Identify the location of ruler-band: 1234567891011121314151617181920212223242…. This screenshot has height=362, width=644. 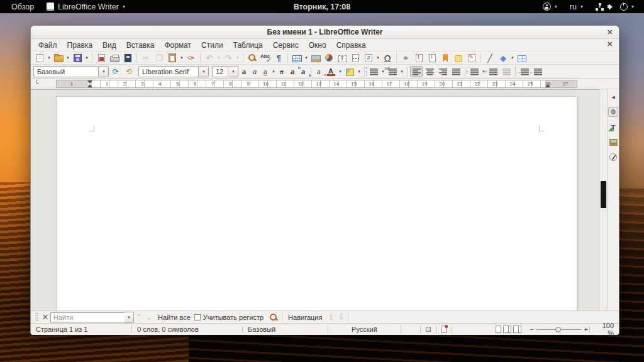
(317, 84).